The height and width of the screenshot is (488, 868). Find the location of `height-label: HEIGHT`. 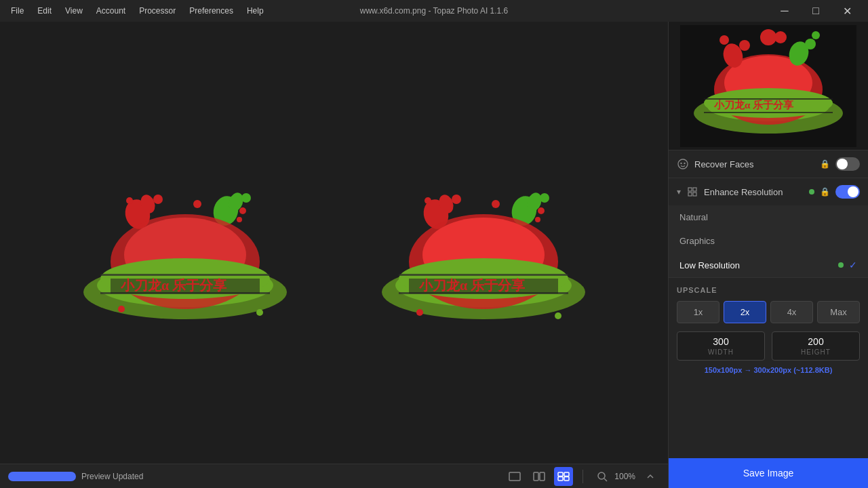

height-label: HEIGHT is located at coordinates (816, 352).